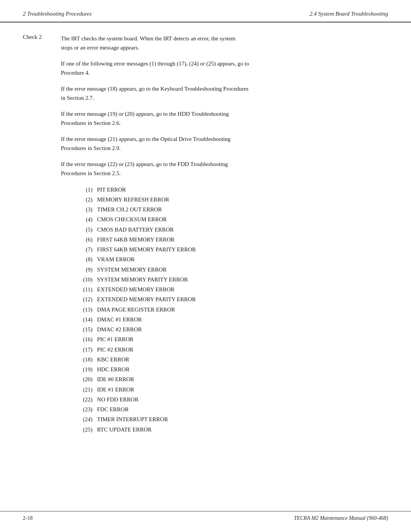 The height and width of the screenshot is (532, 411). I want to click on error-number: (11), so click(87, 290).